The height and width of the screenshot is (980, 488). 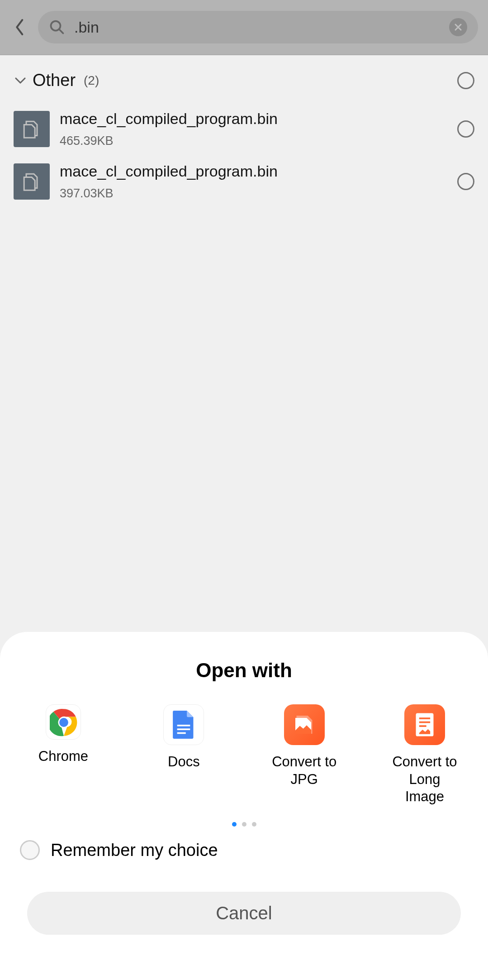 What do you see at coordinates (425, 755) in the screenshot?
I see `app-convert-long-image: Convert to Long Image` at bounding box center [425, 755].